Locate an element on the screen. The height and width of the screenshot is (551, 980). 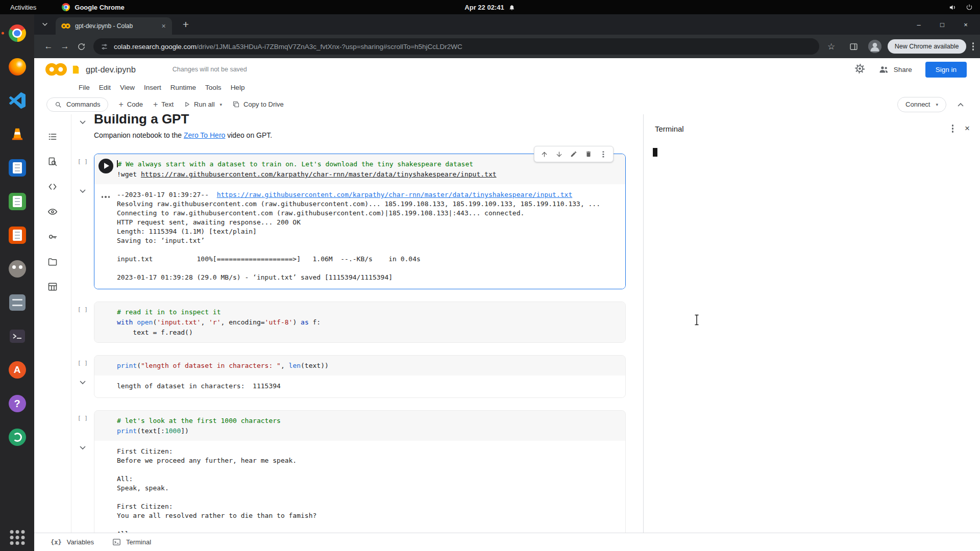
cell-frame: # let's look at the first 1000 character… is located at coordinates (360, 471).